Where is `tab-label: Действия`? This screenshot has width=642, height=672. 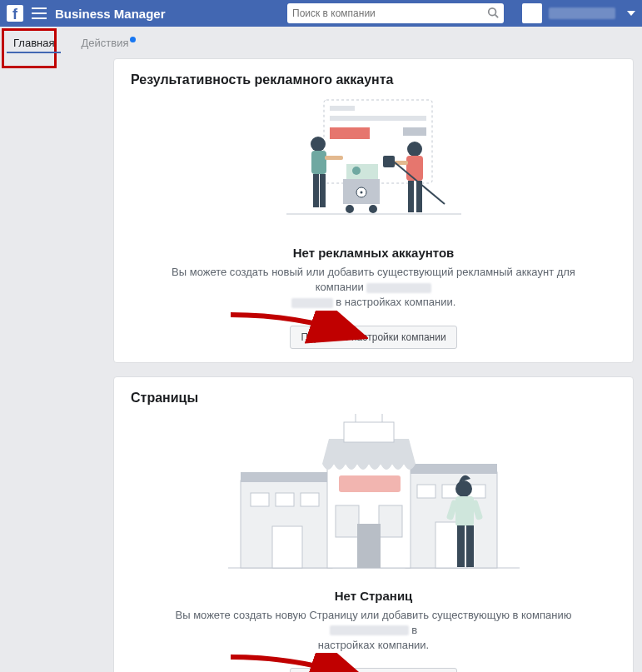
tab-label: Действия is located at coordinates (105, 43).